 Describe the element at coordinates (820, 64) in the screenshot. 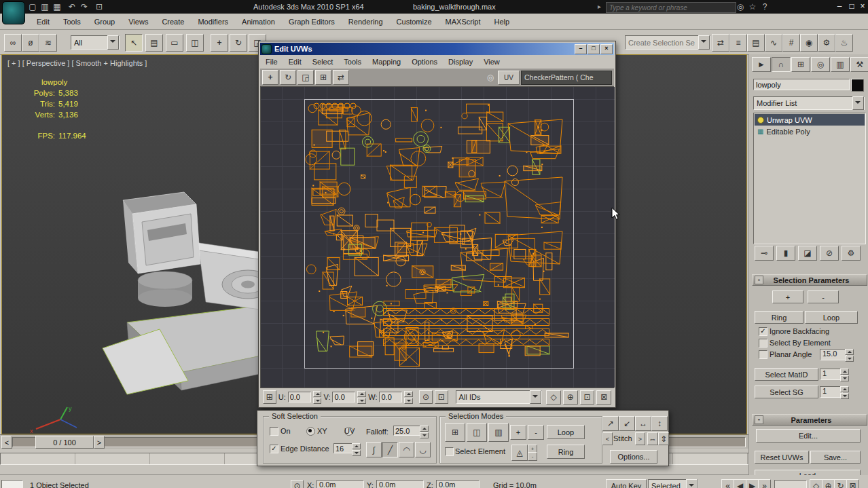

I see `tab-motion-icon: ◎` at that location.